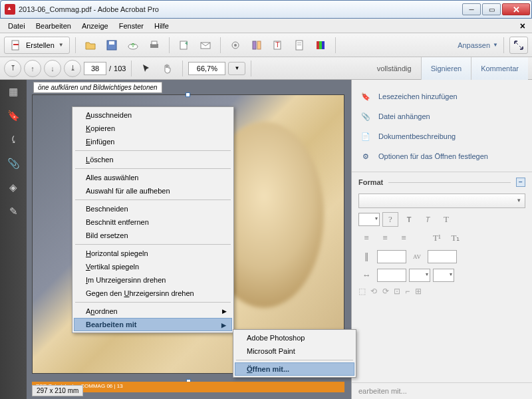  What do you see at coordinates (13, 164) in the screenshot?
I see `attachments-icon: 📎` at bounding box center [13, 164].